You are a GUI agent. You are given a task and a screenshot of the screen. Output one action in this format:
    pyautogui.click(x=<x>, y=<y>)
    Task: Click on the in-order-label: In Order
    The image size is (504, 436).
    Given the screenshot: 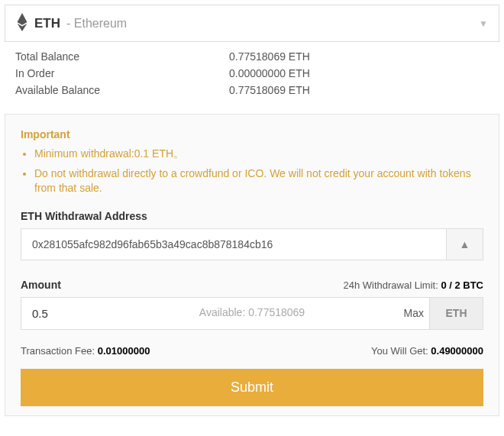 What is the action you would take?
    pyautogui.click(x=122, y=73)
    